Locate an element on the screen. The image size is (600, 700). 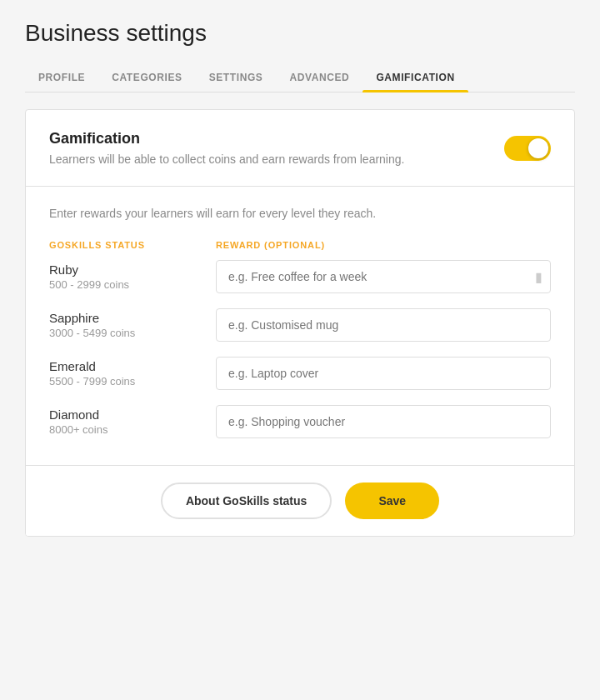
reward-input-wrapper-sapphire is located at coordinates (383, 325).